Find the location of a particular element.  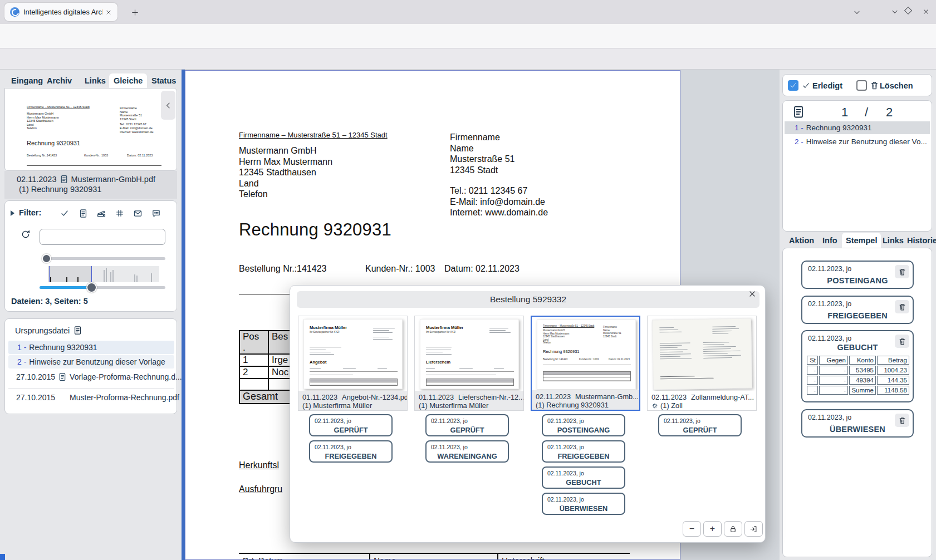

delete-checkbox is located at coordinates (862, 86).